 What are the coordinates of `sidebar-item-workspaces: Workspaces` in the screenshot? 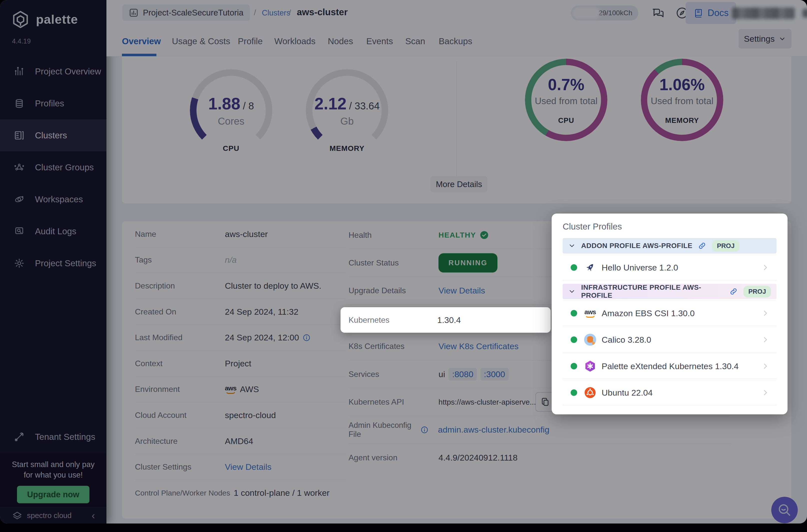 It's located at (53, 200).